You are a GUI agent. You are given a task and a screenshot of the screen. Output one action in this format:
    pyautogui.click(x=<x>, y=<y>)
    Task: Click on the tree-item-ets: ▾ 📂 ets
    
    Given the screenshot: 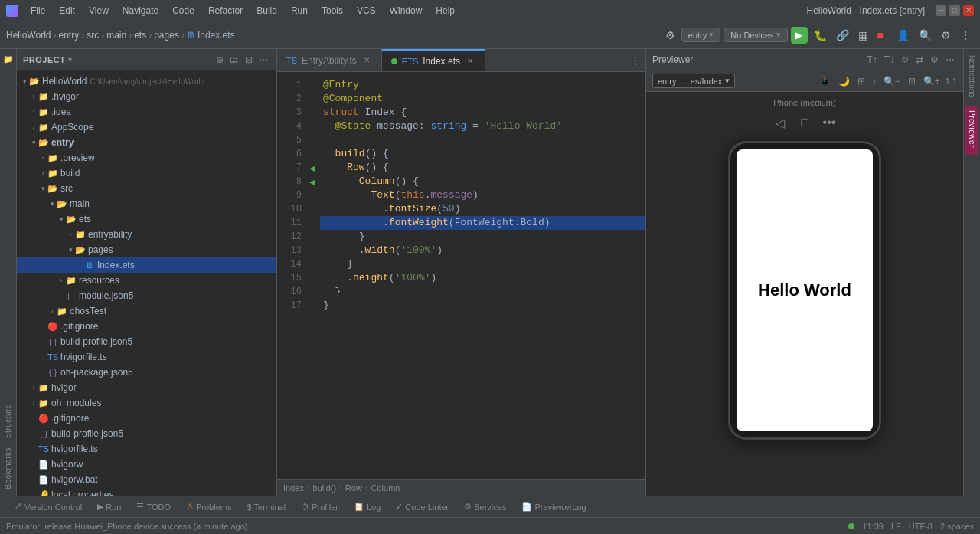 What is the action you would take?
    pyautogui.click(x=147, y=219)
    